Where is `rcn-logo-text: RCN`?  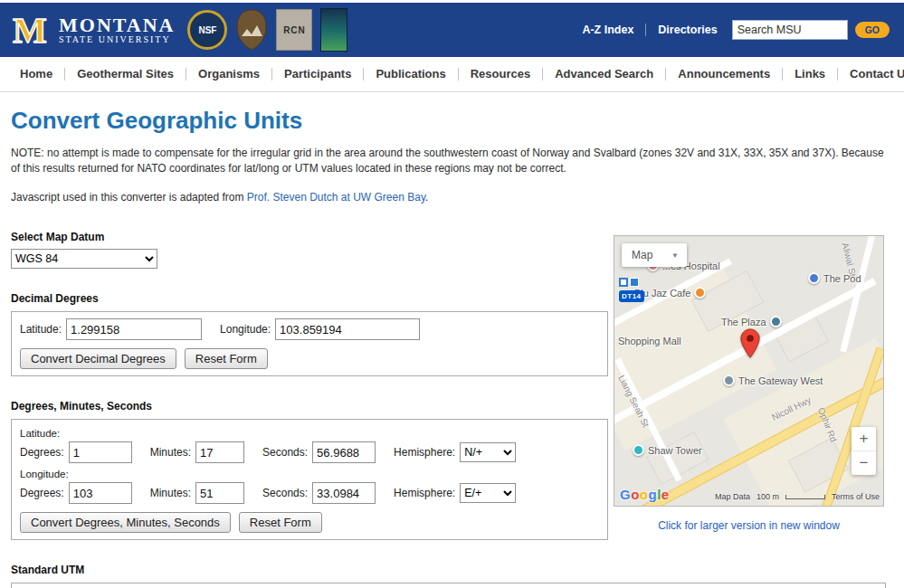 rcn-logo-text: RCN is located at coordinates (295, 31).